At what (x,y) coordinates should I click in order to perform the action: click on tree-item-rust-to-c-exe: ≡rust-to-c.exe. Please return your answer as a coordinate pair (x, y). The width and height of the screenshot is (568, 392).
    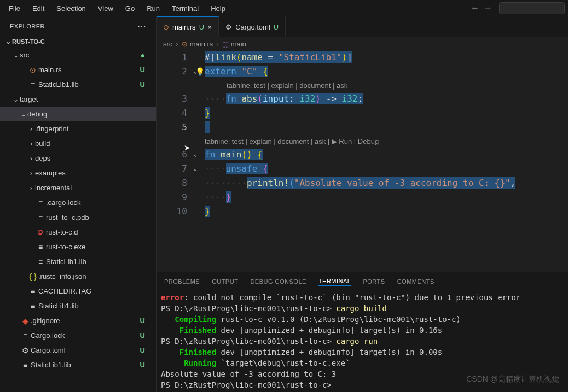
    Looking at the image, I should click on (78, 247).